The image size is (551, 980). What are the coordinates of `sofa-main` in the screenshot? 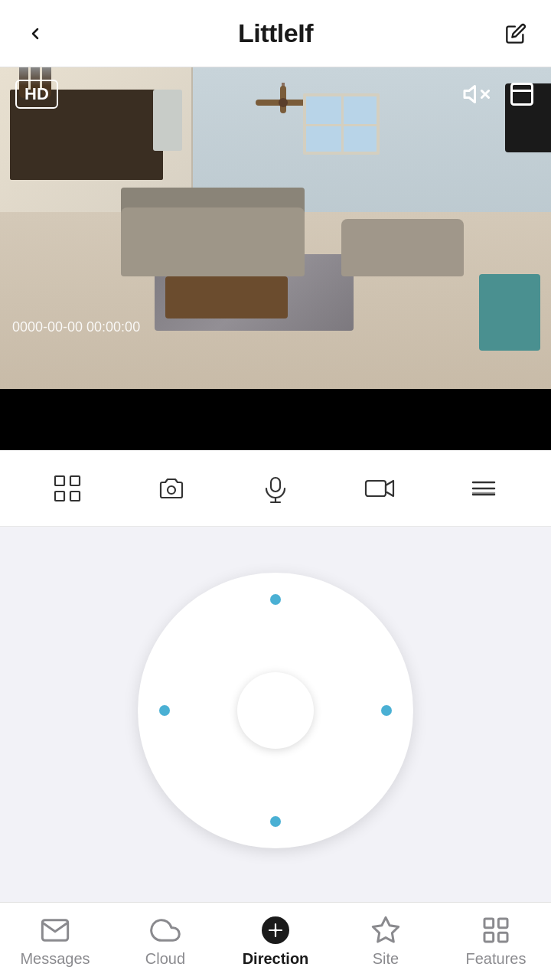 It's located at (213, 242).